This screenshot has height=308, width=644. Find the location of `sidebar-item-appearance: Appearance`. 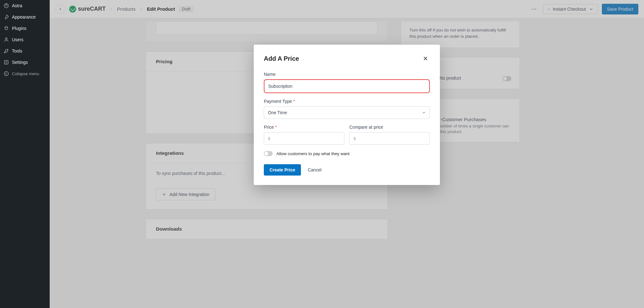

sidebar-item-appearance: Appearance is located at coordinates (25, 17).